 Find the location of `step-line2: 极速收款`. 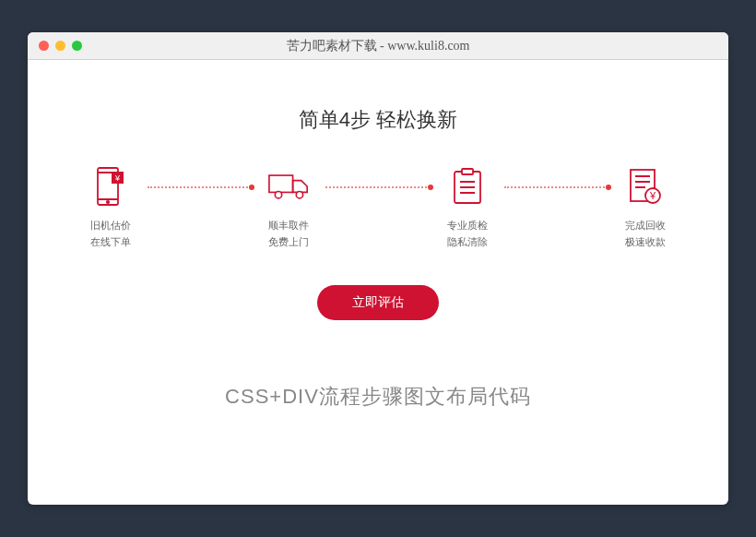

step-line2: 极速收款 is located at coordinates (645, 243).